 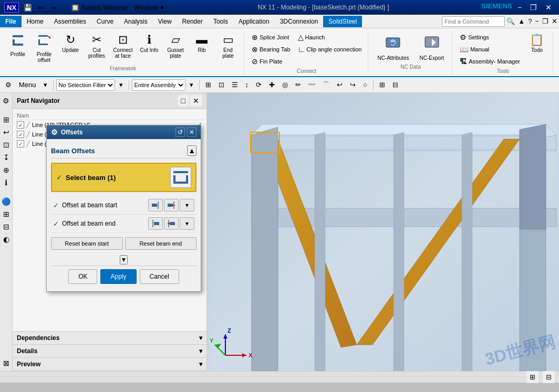 I want to click on expand-arrow-btn: ▼, so click(x=124, y=260).